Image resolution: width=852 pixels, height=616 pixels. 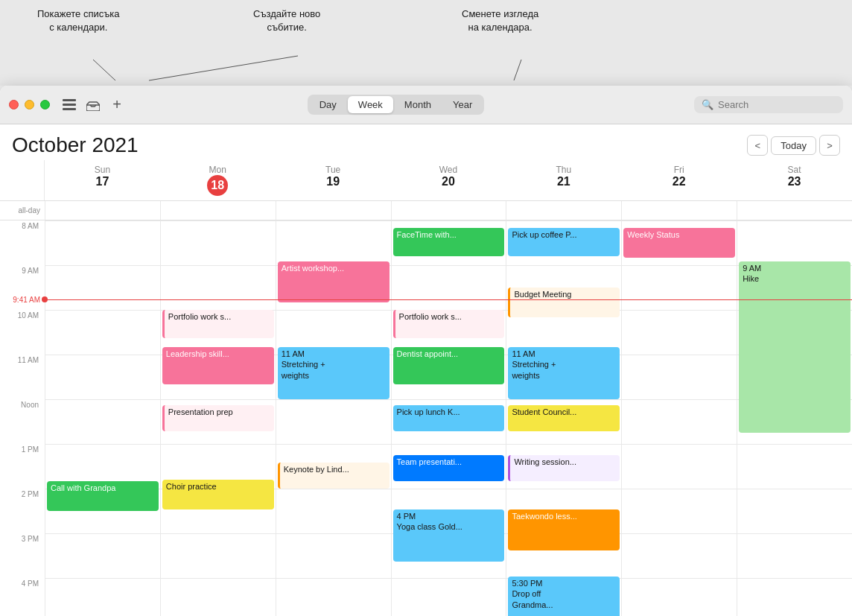 What do you see at coordinates (418, 104) in the screenshot?
I see `tab-month: Month` at bounding box center [418, 104].